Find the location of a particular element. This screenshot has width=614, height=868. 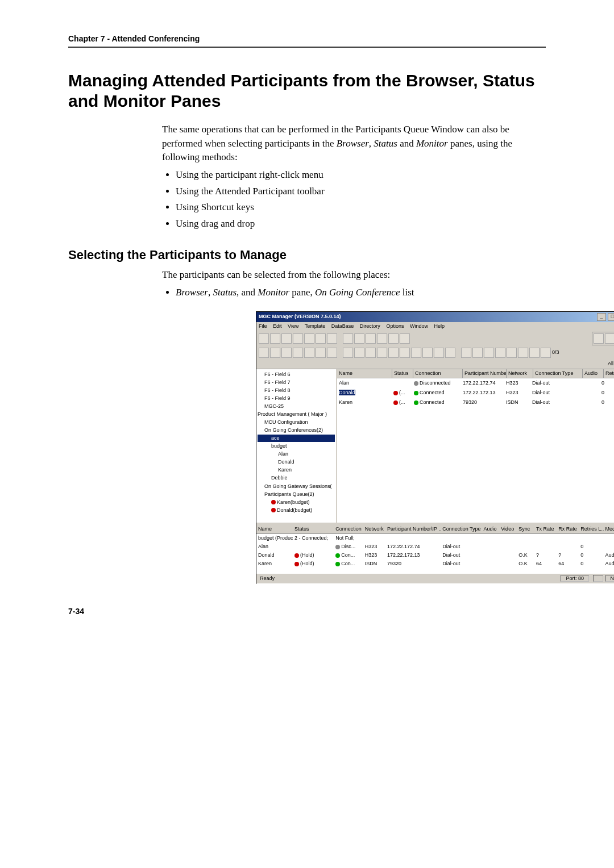

col-participant-number: Participant Number\IP ... is located at coordinates (413, 529).